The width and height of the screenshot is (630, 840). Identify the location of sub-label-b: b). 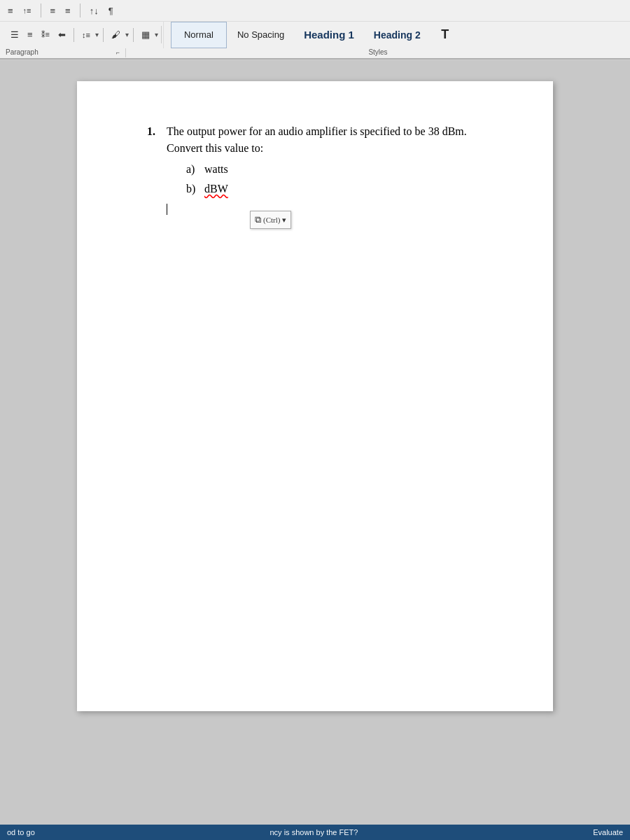
(195, 189).